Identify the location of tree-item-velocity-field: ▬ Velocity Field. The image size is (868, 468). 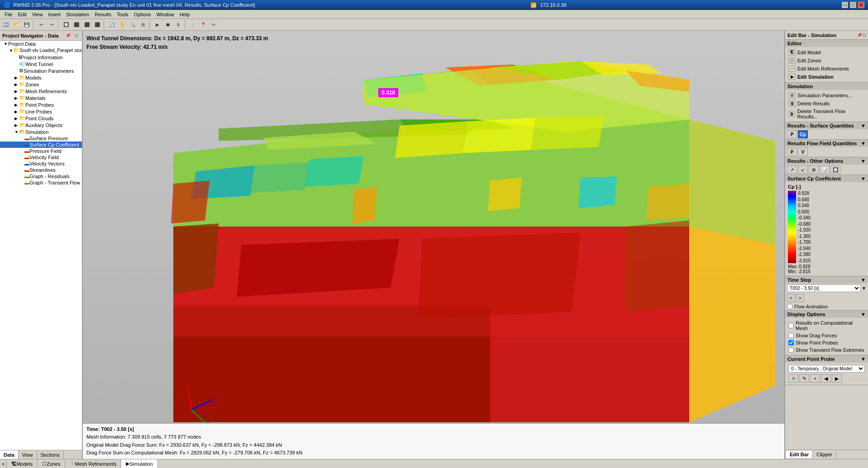
(41, 157).